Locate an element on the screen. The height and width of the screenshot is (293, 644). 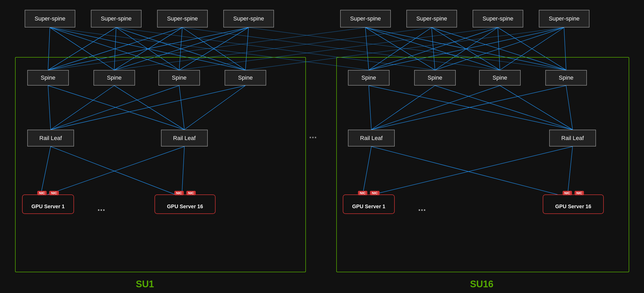
su16-gpu1-nic-1: NIC is located at coordinates (363, 193).